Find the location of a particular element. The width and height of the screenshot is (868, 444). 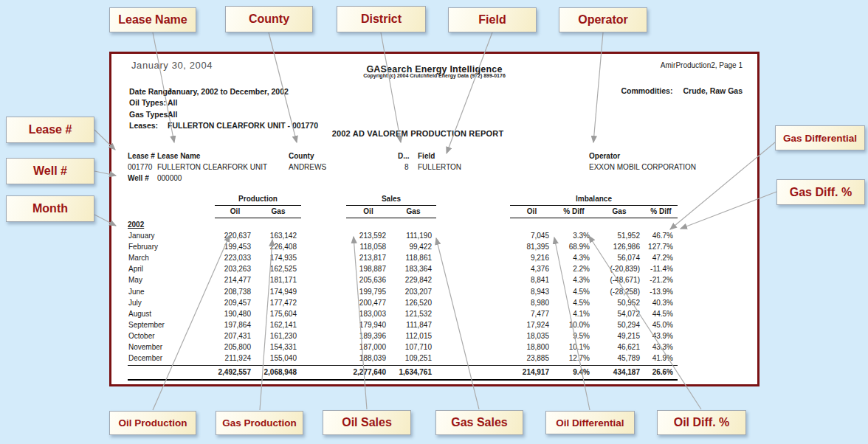

table-row: August190,480175,604183,003121,5327,4774… is located at coordinates (403, 314).